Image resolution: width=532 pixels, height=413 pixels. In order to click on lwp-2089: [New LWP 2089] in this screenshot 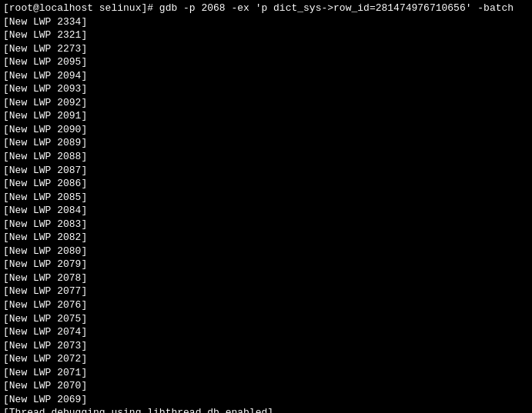, I will do `click(266, 143)`.